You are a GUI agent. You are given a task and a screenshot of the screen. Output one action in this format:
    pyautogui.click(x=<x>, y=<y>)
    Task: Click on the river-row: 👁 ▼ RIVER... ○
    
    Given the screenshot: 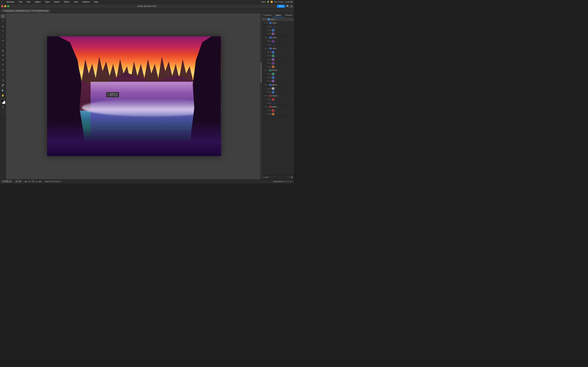 What is the action you would take?
    pyautogui.click(x=278, y=70)
    